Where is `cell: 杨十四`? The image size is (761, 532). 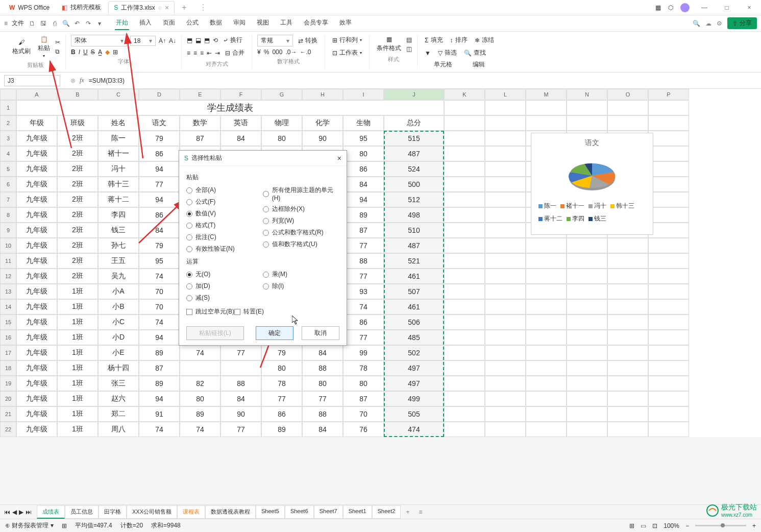
cell: 杨十四 is located at coordinates (118, 368).